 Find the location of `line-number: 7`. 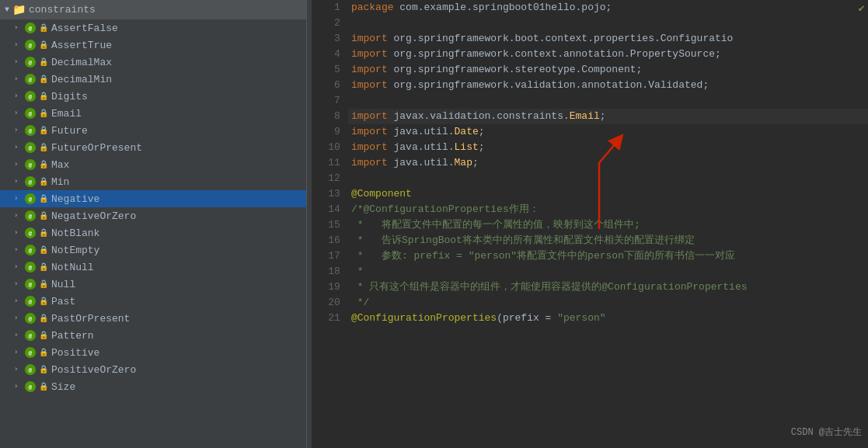

line-number: 7 is located at coordinates (329, 101).